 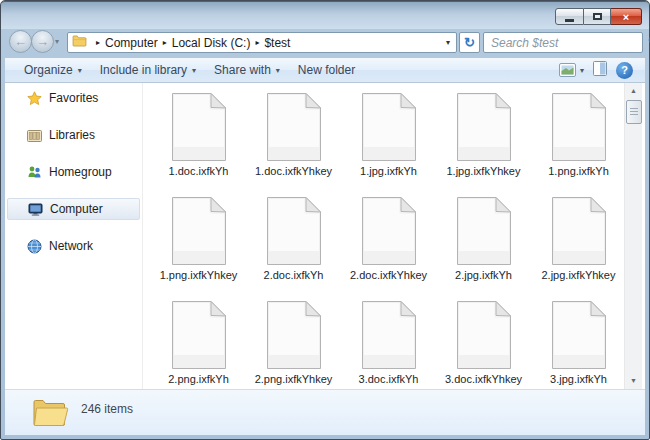 I want to click on file-name: 3.doc.ixfkYhkey, so click(x=484, y=379).